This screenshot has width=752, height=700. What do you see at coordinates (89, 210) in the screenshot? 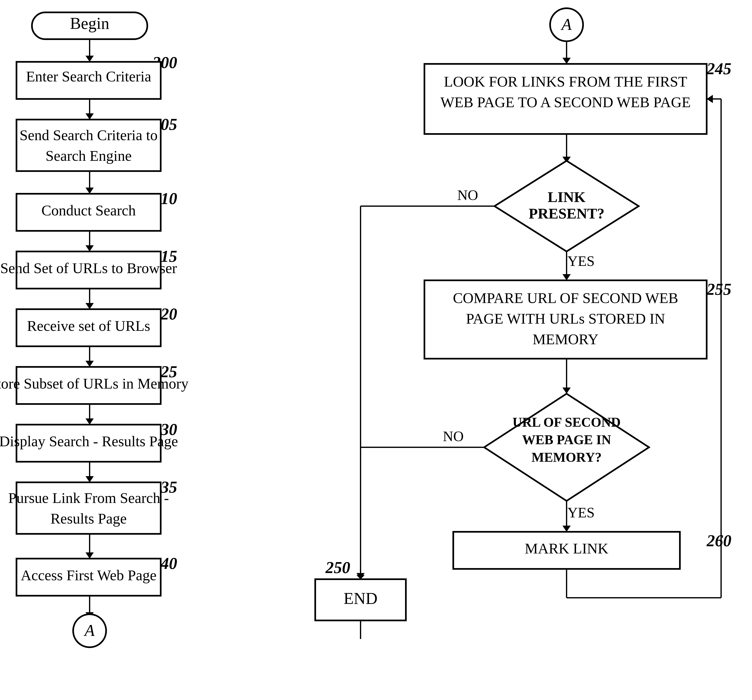
I see `node-210-text: Conduct Search` at bounding box center [89, 210].